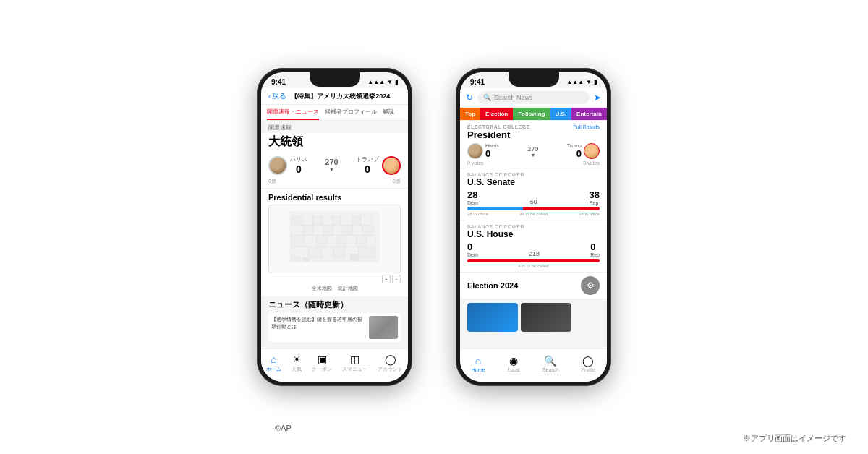 The height and width of the screenshot is (454, 868). Describe the element at coordinates (534, 260) in the screenshot. I see `house-progress-bar` at that location.